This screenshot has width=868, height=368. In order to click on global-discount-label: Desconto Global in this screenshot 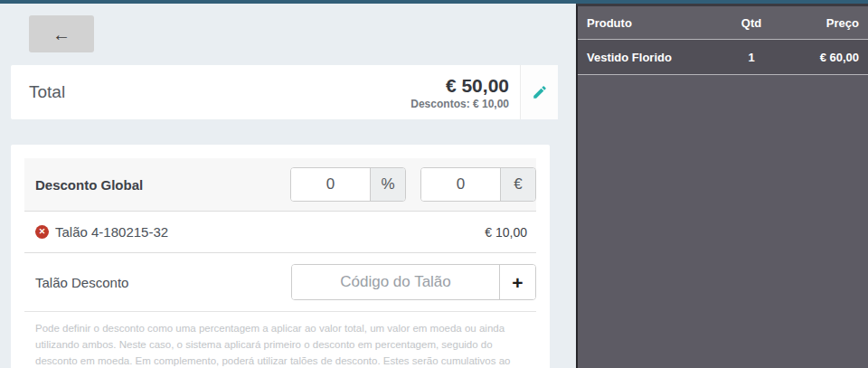, I will do `click(89, 184)`.